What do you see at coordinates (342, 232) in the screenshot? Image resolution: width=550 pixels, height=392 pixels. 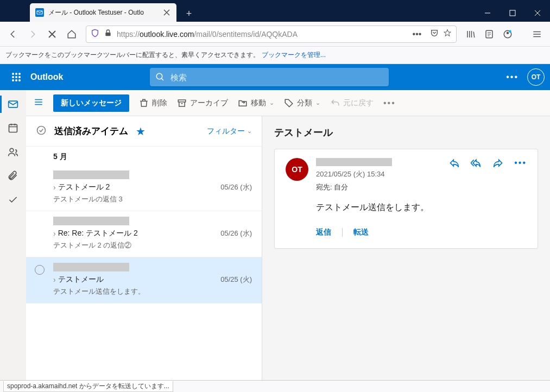 I see `separator` at bounding box center [342, 232].